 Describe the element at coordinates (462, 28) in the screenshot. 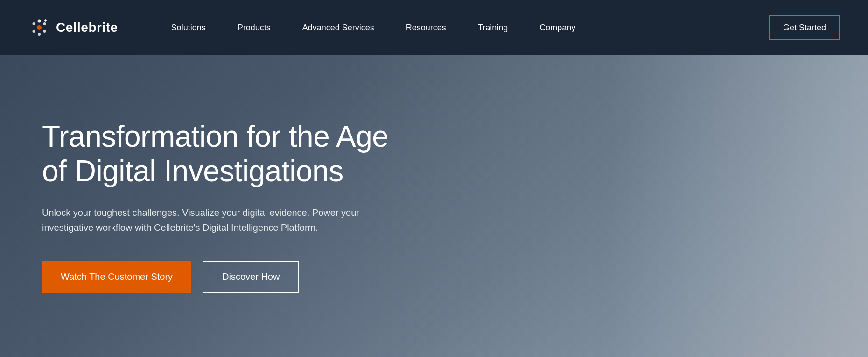

I see `nav-links: Solutions Products Advanced Services Res…` at that location.